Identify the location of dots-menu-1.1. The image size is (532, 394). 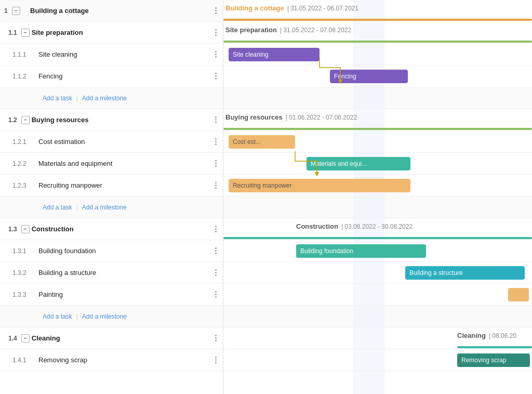
(216, 32).